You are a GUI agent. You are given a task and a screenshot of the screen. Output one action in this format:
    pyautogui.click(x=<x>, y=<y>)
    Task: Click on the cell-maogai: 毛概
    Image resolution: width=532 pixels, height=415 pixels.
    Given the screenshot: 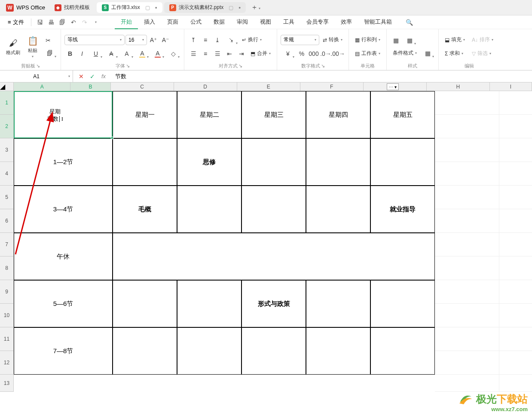 What is the action you would take?
    pyautogui.click(x=145, y=209)
    